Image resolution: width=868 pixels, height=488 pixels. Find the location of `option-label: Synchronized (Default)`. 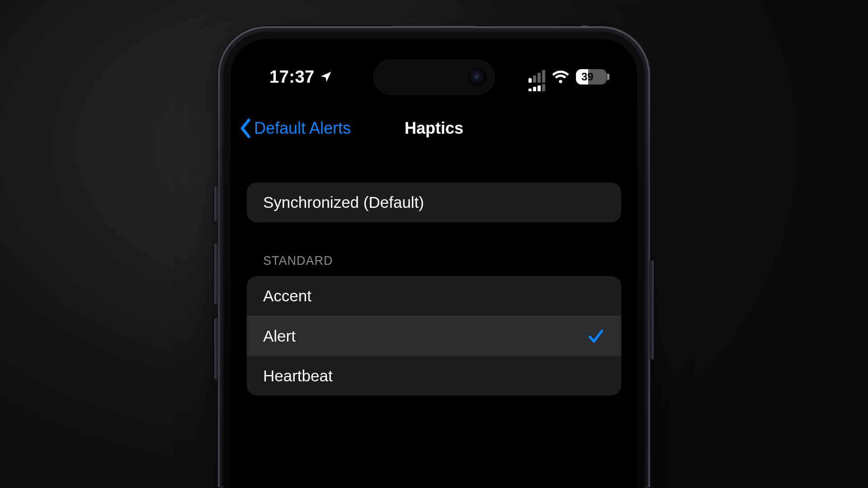

option-label: Synchronized (Default) is located at coordinates (344, 202).